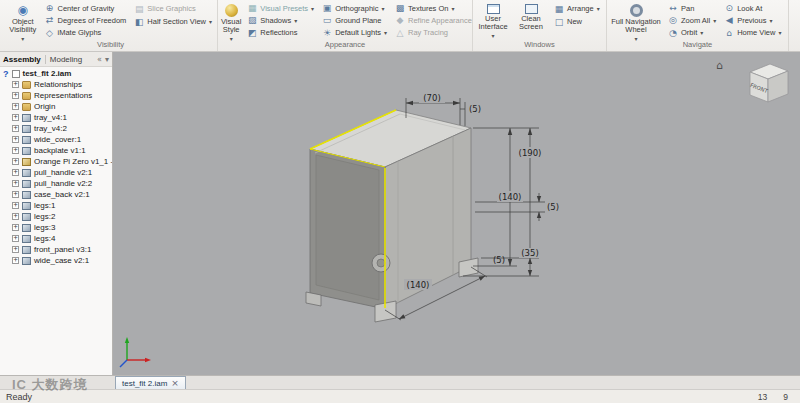  What do you see at coordinates (434, 33) in the screenshot?
I see `ray-tracing-button: △ Ray Tracing` at bounding box center [434, 33].